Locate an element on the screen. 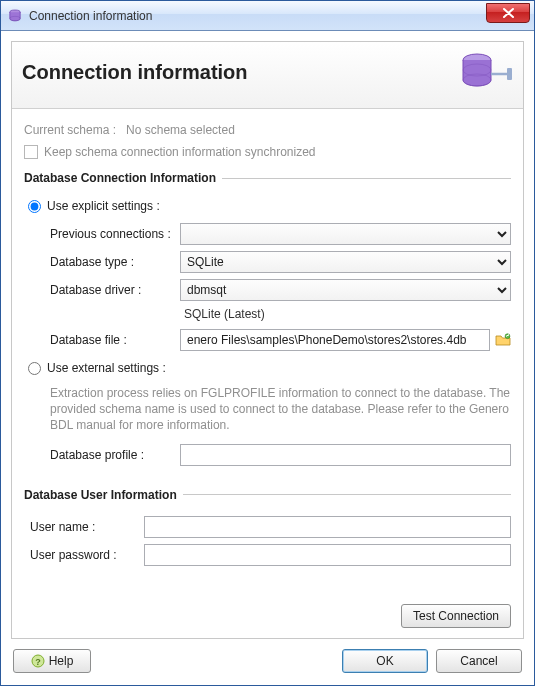 This screenshot has width=535, height=686. dialog-button-bar: ? Help OK Cancel is located at coordinates (268, 657).